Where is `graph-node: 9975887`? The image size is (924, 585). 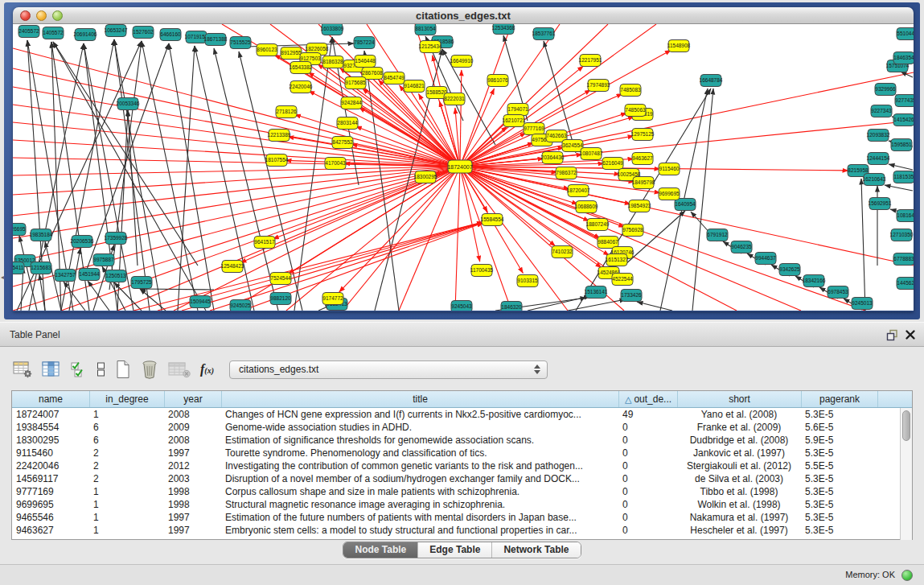 graph-node: 9975887 is located at coordinates (104, 261).